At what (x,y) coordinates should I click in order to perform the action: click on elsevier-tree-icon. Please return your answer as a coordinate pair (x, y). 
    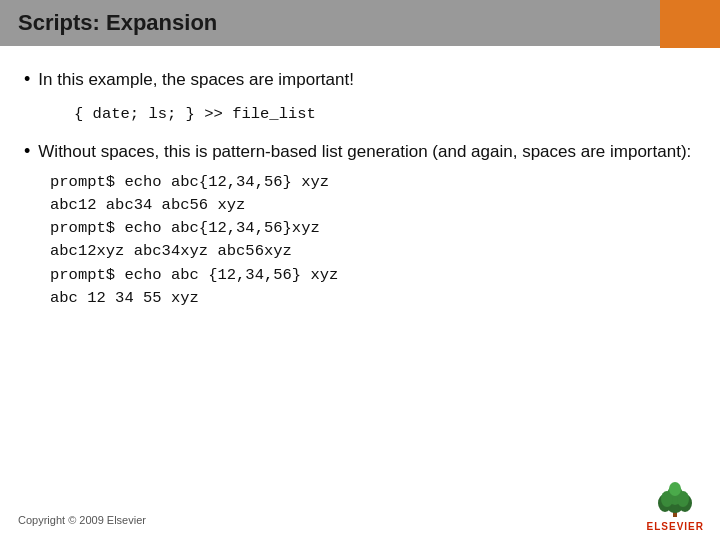
    Looking at the image, I should click on (675, 500).